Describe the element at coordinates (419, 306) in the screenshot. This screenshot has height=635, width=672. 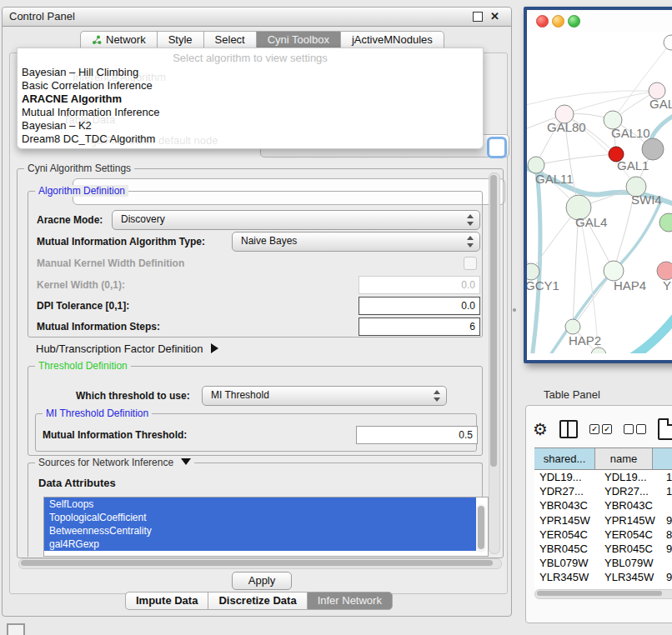
I see `dpi-tolerance-field: 0.0` at that location.